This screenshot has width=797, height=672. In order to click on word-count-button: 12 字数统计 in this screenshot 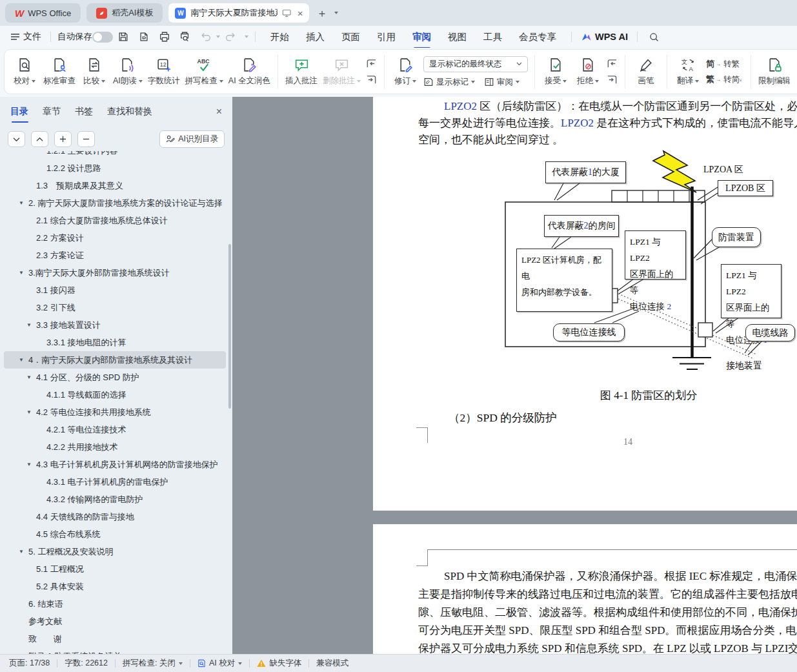, I will do `click(164, 72)`.